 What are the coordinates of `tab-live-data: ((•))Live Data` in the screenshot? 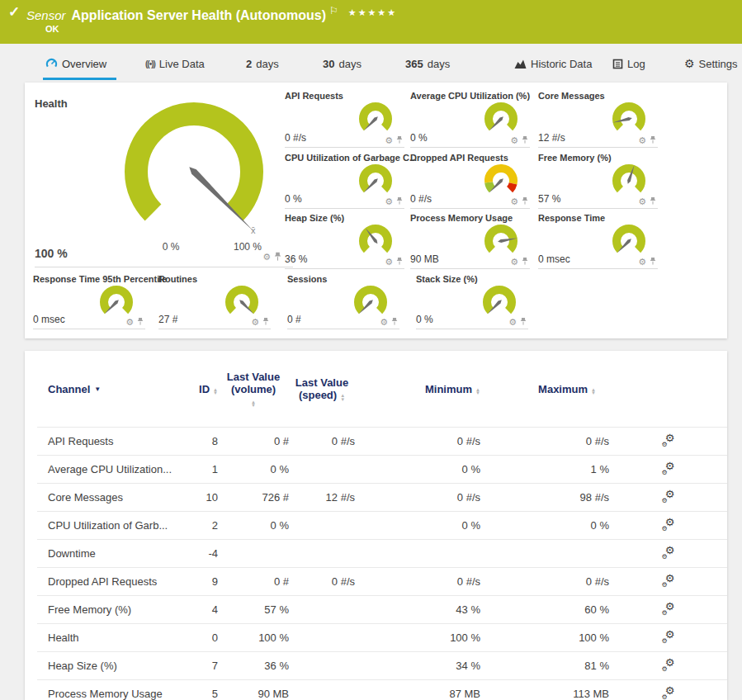 It's located at (175, 64).